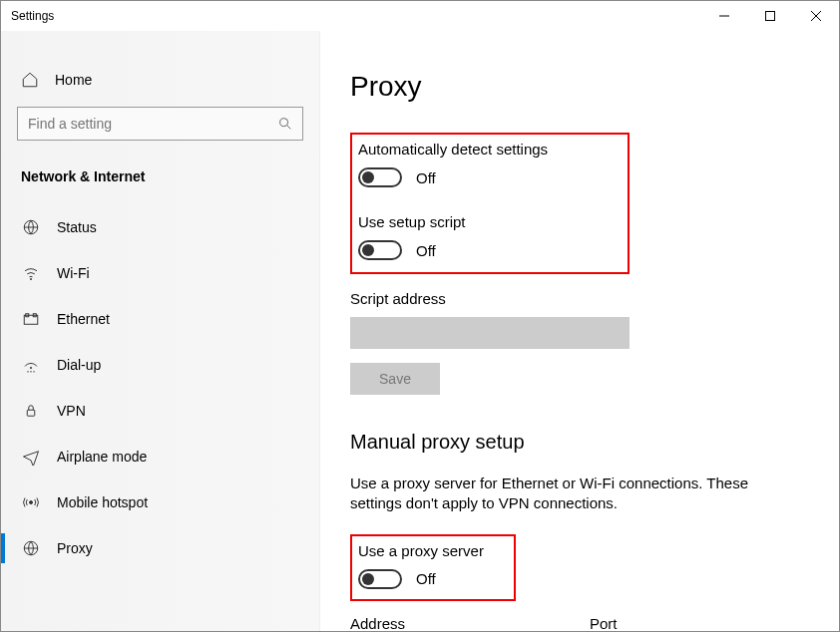  I want to click on sidebar-item-label: Wi-Fi, so click(74, 273).